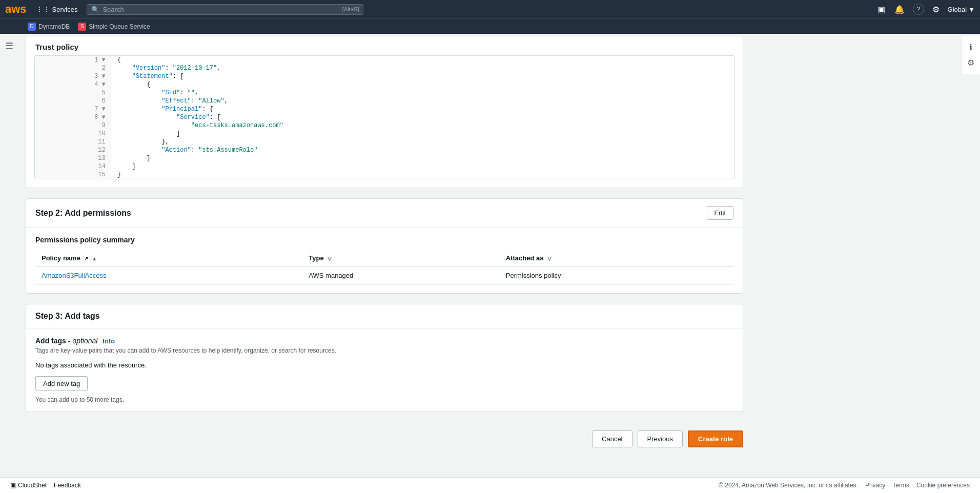 This screenshot has width=980, height=493. I want to click on step3-header: Step 3: Add tags, so click(384, 317).